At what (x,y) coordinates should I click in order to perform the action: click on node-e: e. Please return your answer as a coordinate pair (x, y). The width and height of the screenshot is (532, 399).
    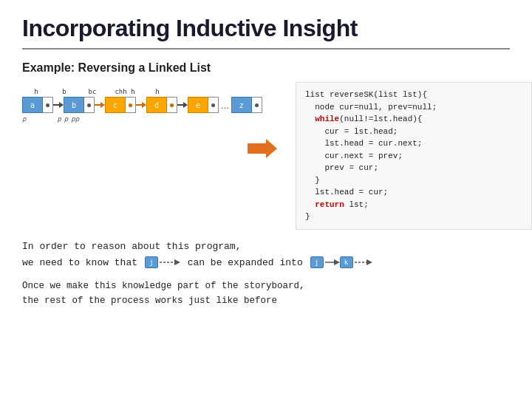
    Looking at the image, I should click on (203, 105).